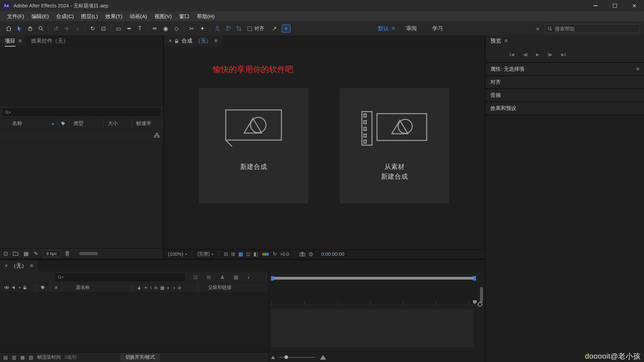 Image resolution: width=644 pixels, height=362 pixels. I want to click on help-search-box, so click(592, 28).